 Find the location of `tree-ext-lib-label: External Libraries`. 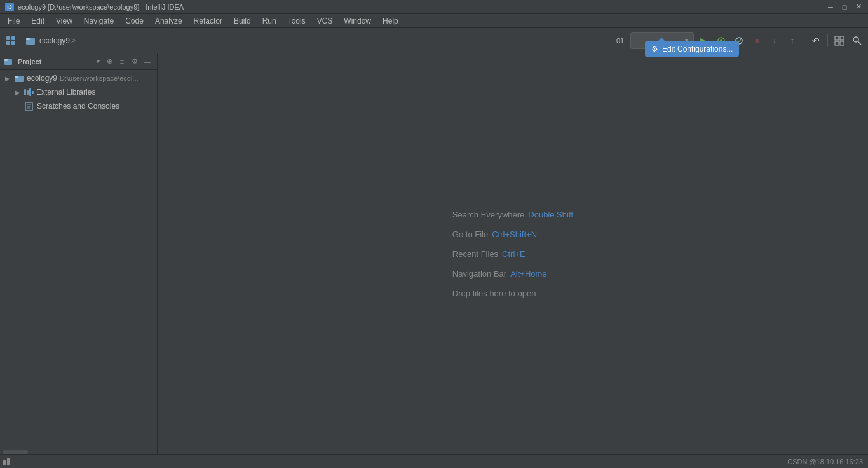

tree-ext-lib-label: External Libraries is located at coordinates (66, 92).